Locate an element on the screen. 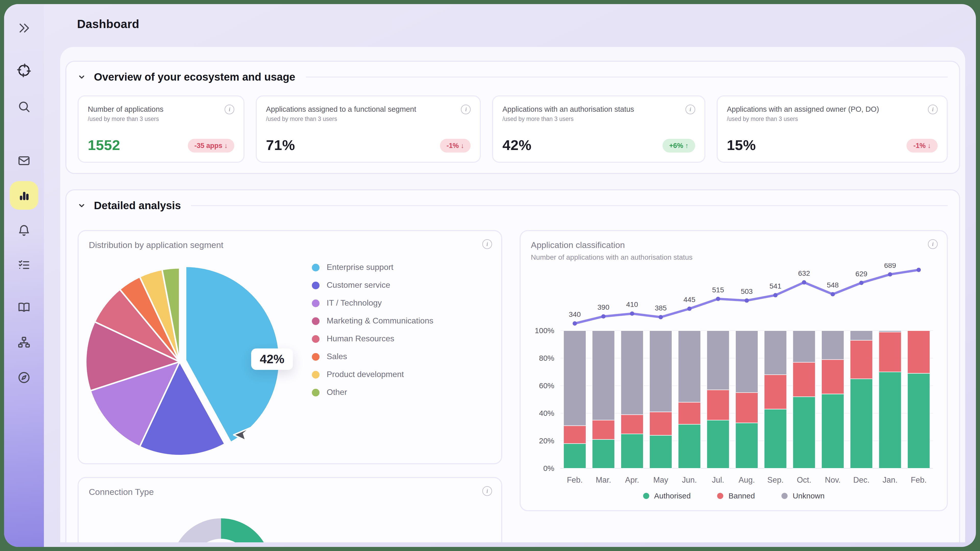 The image size is (980, 551). pie-legend-item: Other is located at coordinates (373, 392).